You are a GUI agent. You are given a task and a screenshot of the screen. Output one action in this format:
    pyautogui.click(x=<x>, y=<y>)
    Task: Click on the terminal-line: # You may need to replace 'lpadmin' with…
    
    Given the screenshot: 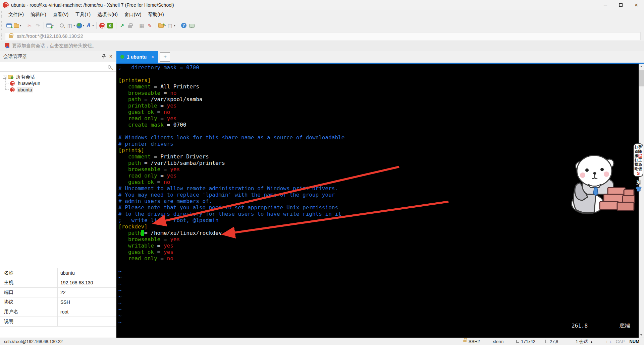 What is the action you would take?
    pyautogui.click(x=231, y=195)
    